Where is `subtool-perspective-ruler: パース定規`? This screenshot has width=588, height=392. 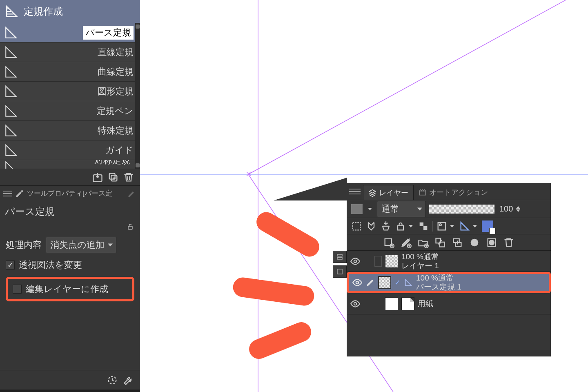 subtool-perspective-ruler: パース定規 is located at coordinates (70, 33).